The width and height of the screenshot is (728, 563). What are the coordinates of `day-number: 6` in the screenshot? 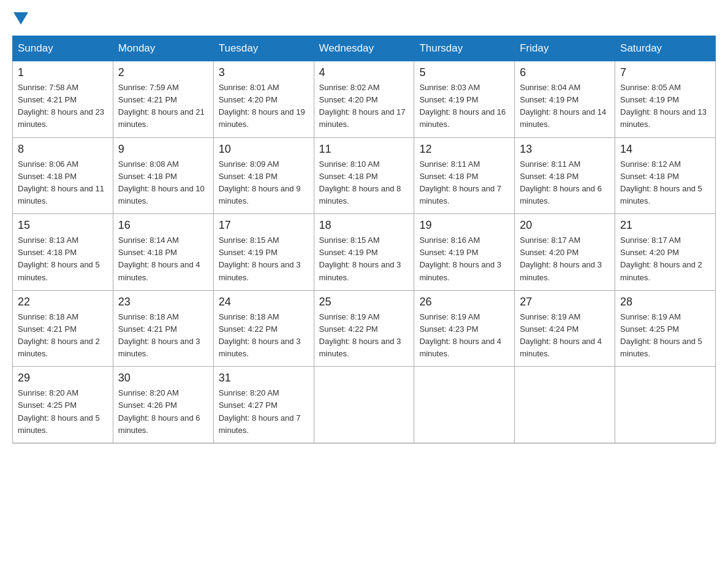 It's located at (565, 72).